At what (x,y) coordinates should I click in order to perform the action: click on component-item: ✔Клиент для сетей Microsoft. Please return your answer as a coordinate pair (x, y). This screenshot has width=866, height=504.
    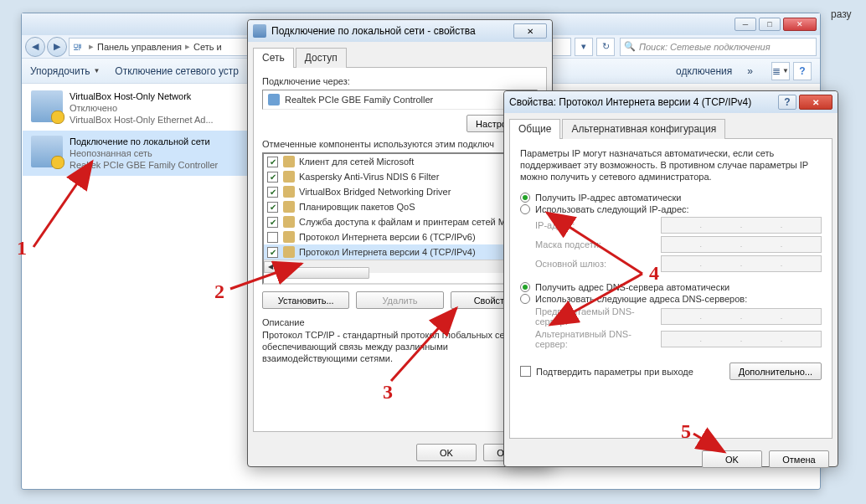
    Looking at the image, I should click on (400, 162).